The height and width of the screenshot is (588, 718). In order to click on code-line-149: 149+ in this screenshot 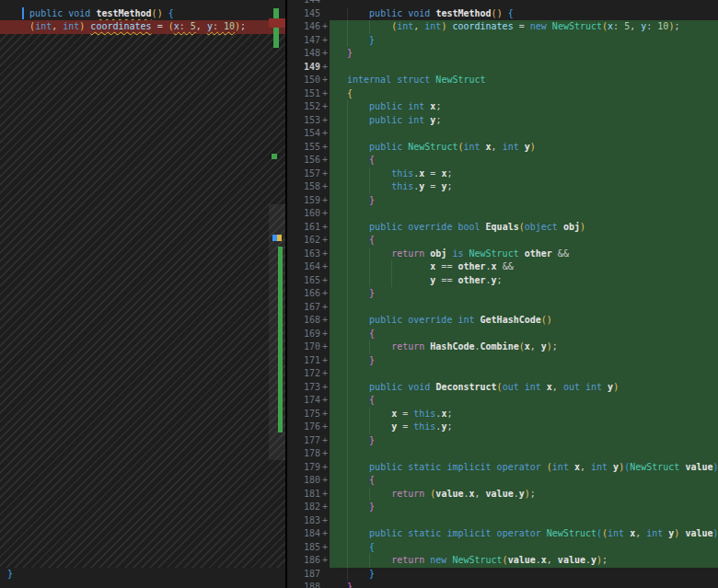, I will do `click(503, 68)`.